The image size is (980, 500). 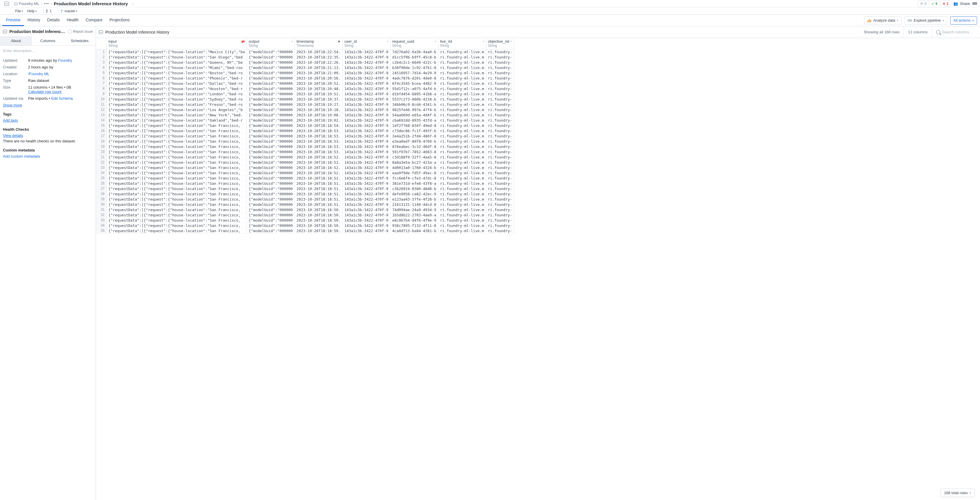 I want to click on navtab-compare: Compare, so click(x=94, y=20).